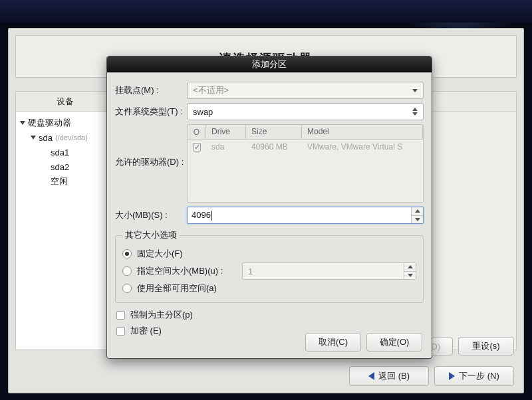  Describe the element at coordinates (59, 181) in the screenshot. I see `tree-label: 空闲` at that location.